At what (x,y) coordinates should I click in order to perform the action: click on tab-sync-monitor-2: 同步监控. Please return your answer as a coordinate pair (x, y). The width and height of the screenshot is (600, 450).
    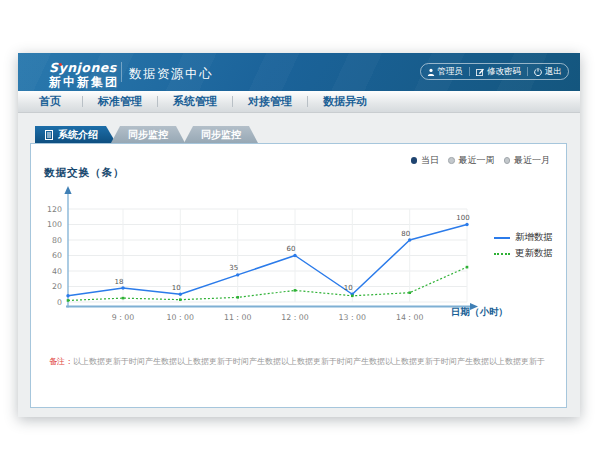
    Looking at the image, I should click on (221, 134).